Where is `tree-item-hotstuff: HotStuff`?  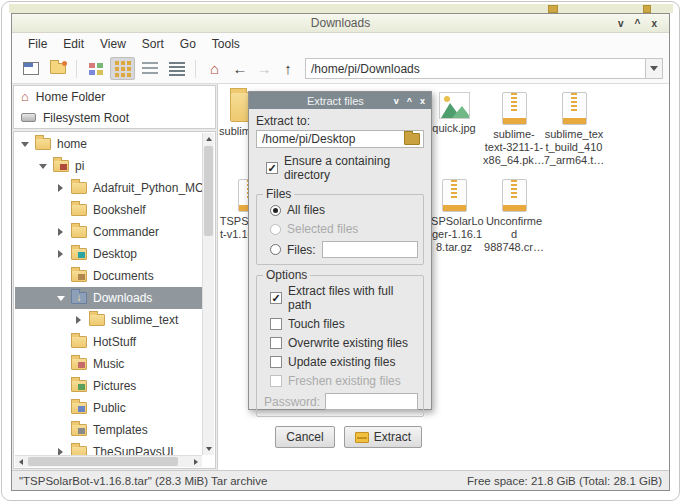 tree-item-hotstuff: HotStuff is located at coordinates (108, 342).